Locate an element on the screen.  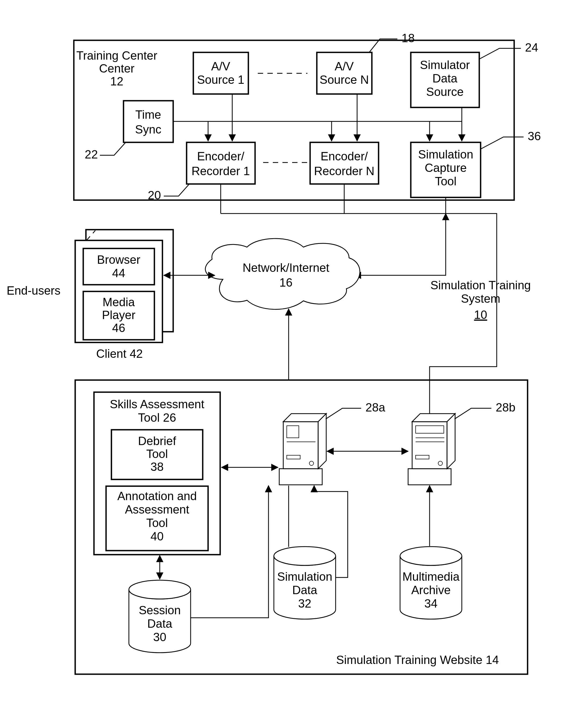
svg-text: 10 is located at coordinates (481, 314).